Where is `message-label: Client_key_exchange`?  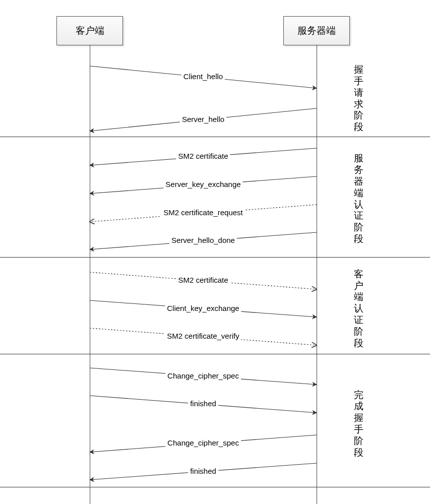
message-label: Client_key_exchange is located at coordinates (203, 308).